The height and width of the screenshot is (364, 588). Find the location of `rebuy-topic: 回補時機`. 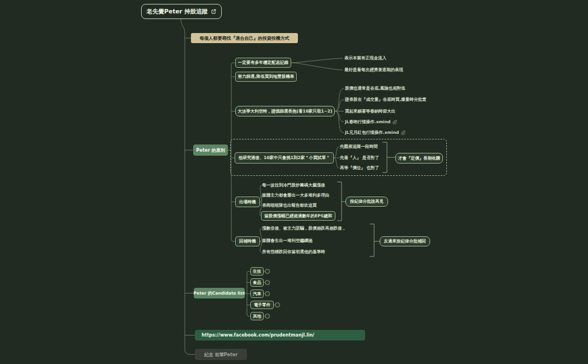

rebuy-topic: 回補時機 is located at coordinates (248, 241).